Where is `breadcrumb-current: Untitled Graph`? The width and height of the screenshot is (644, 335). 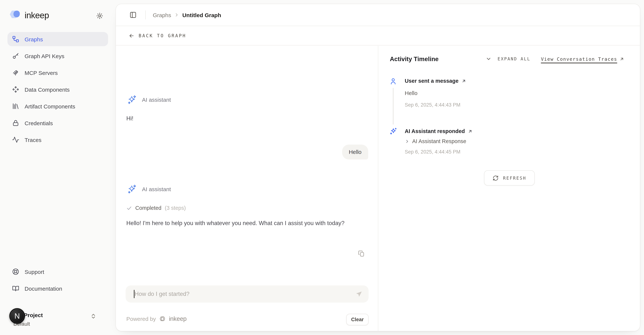 breadcrumb-current: Untitled Graph is located at coordinates (202, 15).